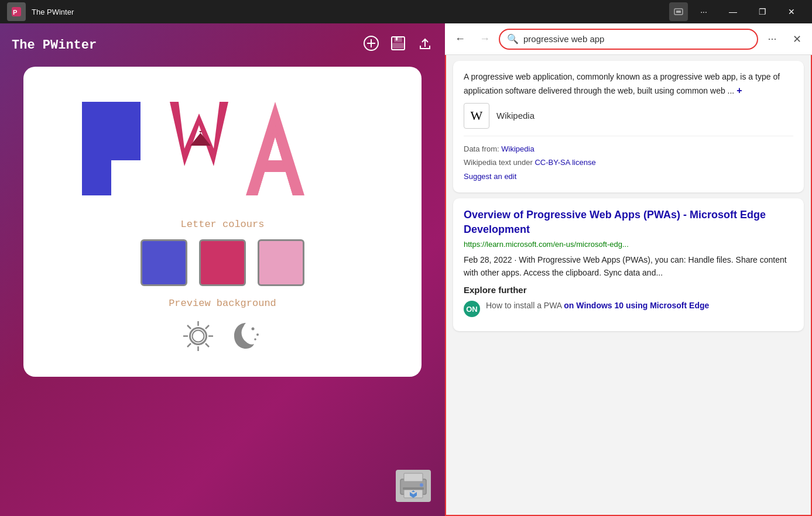  I want to click on titlebar-title: The PWinter, so click(53, 12).